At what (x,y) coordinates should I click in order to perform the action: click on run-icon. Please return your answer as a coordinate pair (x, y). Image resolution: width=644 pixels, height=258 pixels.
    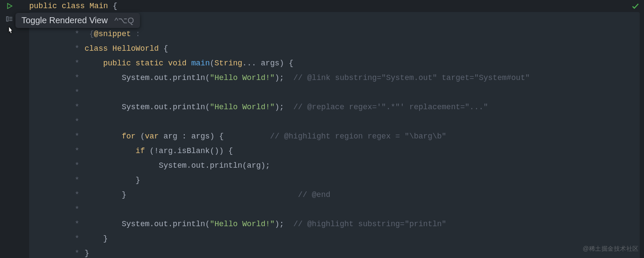
    Looking at the image, I should click on (9, 6).